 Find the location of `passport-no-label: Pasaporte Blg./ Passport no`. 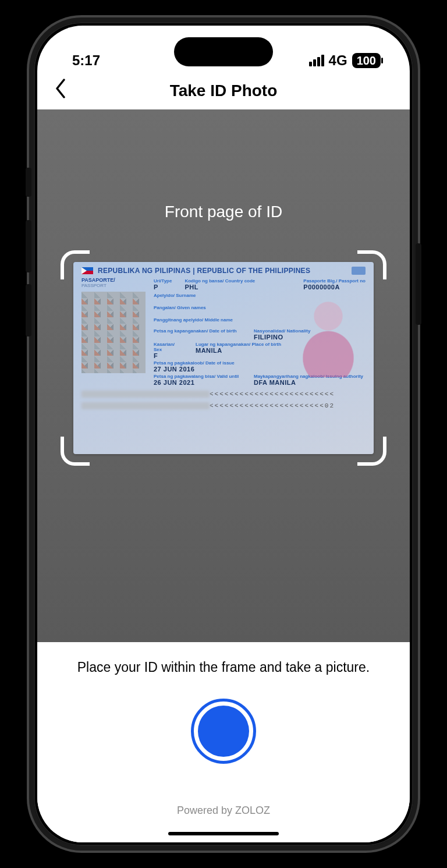

passport-no-label: Pasaporte Blg./ Passport no is located at coordinates (334, 281).